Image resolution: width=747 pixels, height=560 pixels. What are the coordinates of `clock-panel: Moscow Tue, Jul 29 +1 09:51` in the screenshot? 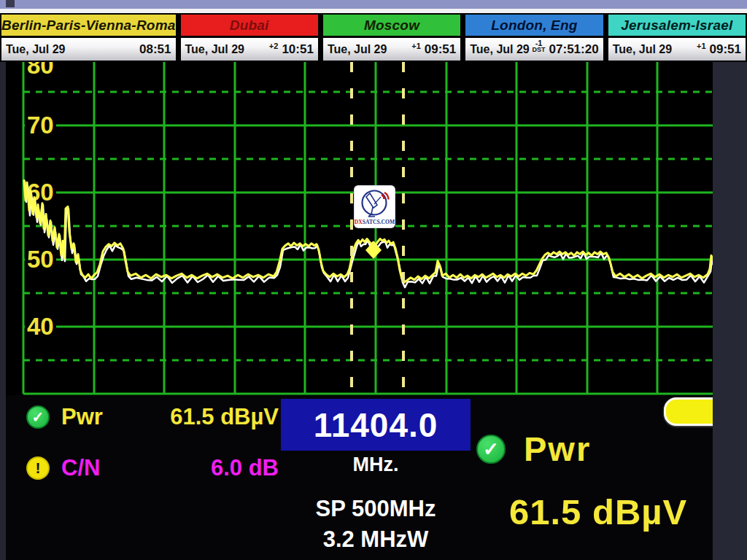 It's located at (392, 38).